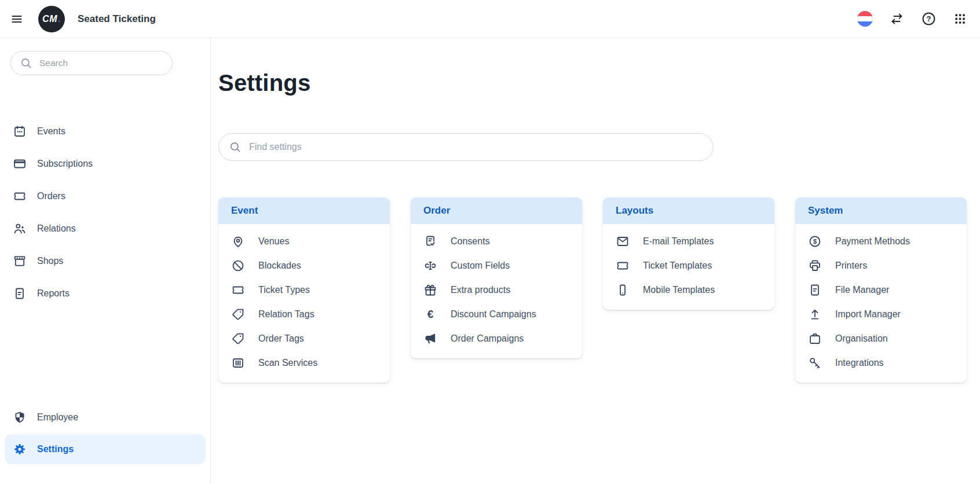  Describe the element at coordinates (466, 147) in the screenshot. I see `find-settings-search` at that location.